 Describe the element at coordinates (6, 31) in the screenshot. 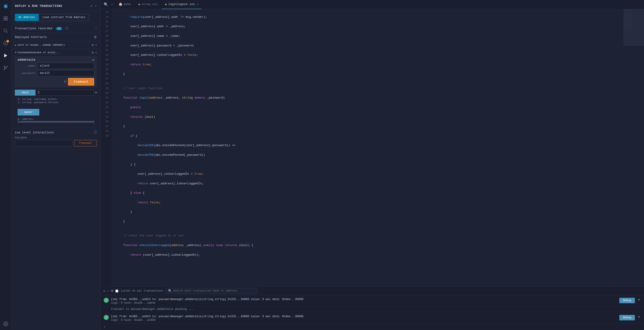

I see `search-sidebar-icon` at that location.